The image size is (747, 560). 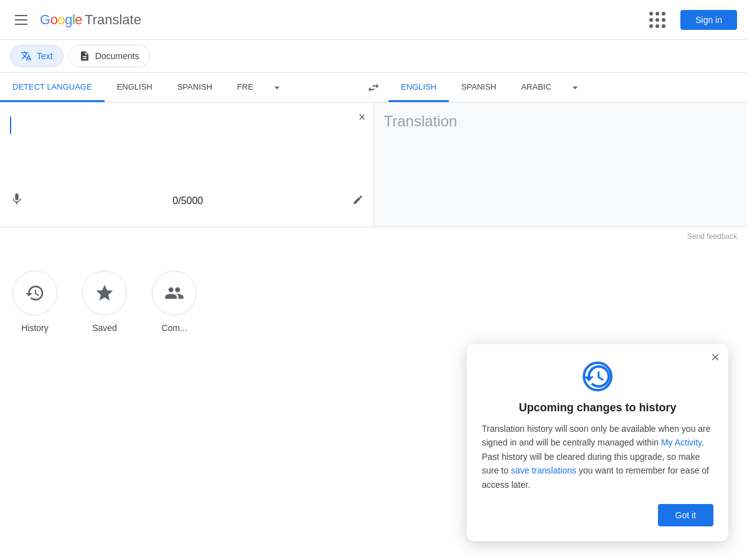 What do you see at coordinates (362, 117) in the screenshot?
I see `clear-input-button: ×` at bounding box center [362, 117].